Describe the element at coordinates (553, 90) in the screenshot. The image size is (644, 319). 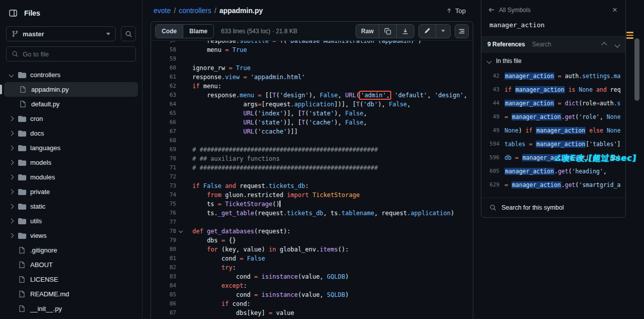
I see `reference-row: 43if manager_action is None and request.…` at that location.